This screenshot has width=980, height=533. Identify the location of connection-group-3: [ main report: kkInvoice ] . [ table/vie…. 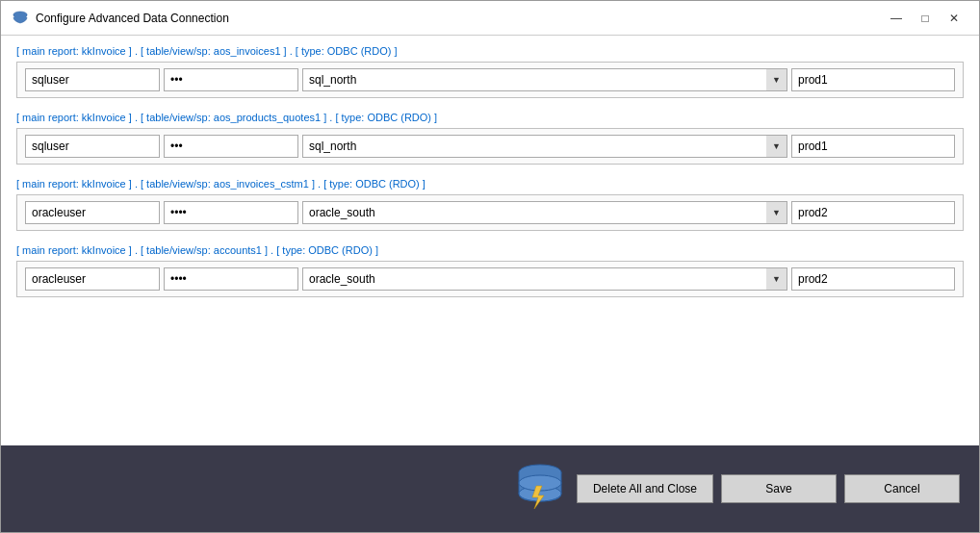
(490, 204).